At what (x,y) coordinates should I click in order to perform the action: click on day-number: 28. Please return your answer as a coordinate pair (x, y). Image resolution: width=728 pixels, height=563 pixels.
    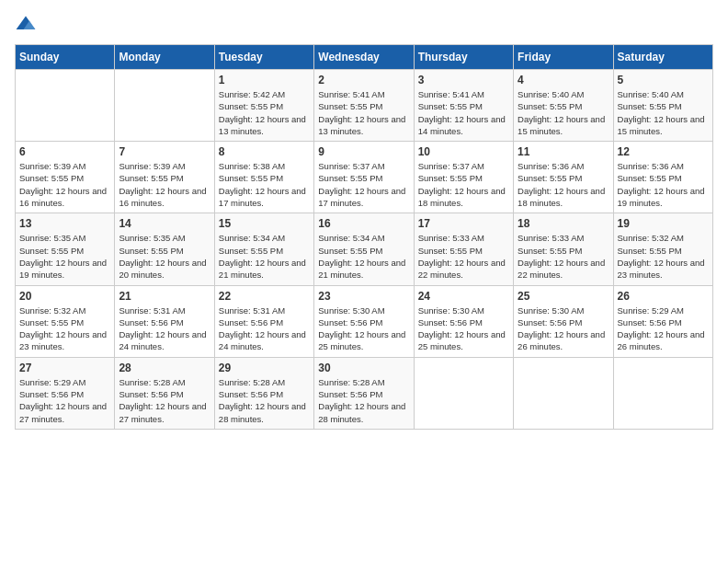
    Looking at the image, I should click on (164, 368).